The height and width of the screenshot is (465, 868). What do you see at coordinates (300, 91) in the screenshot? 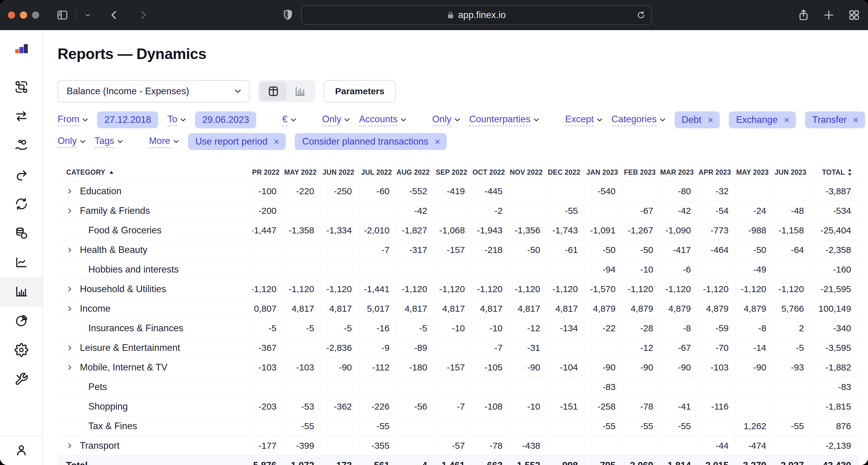
I see `chart-view-button` at bounding box center [300, 91].